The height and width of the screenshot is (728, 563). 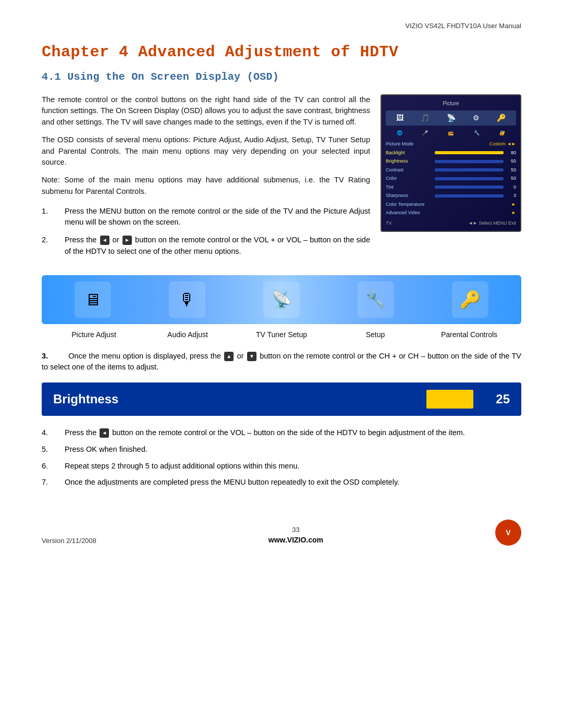 What do you see at coordinates (282, 362) in the screenshot?
I see `step-3: 3. Once the menu option is displayed, pr…` at bounding box center [282, 362].